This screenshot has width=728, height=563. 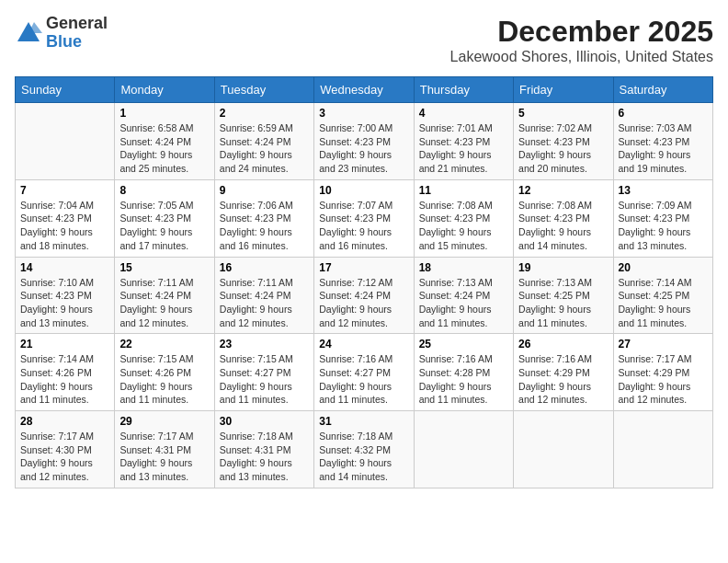 What do you see at coordinates (265, 421) in the screenshot?
I see `day-number: 30` at bounding box center [265, 421].